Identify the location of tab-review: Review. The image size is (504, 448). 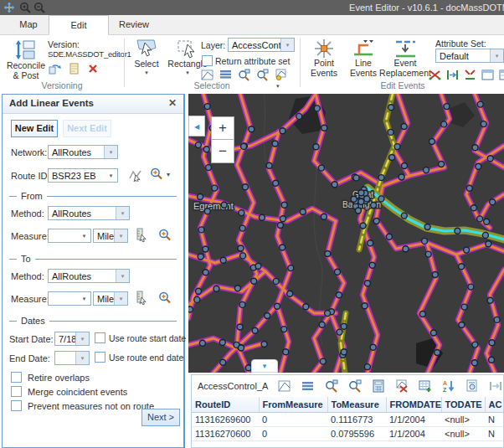
(134, 25).